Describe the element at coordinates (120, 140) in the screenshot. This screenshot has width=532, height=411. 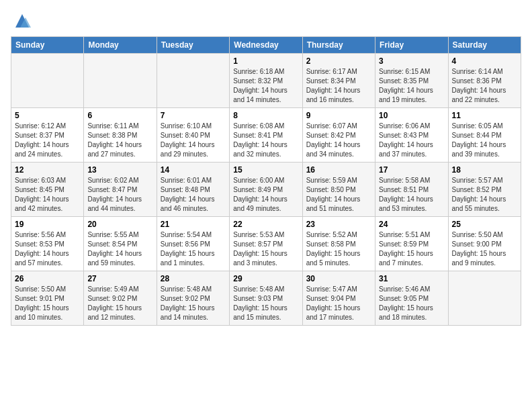
I see `day-info: Sunrise: 6:11 AM Sunset: 8:38 PM Dayligh…` at that location.